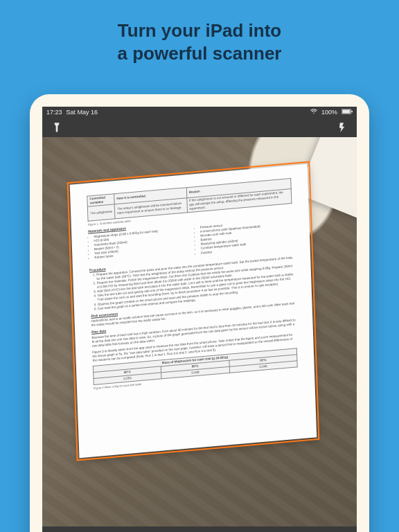 This screenshot has width=399, height=532. Describe the element at coordinates (57, 127) in the screenshot. I see `flashlight-icon` at that location.